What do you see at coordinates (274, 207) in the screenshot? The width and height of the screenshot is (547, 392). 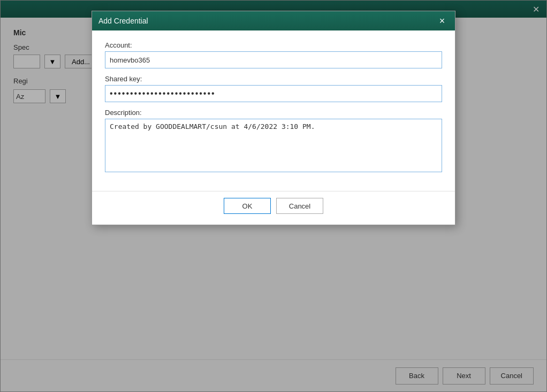 I see `dialog-footer: OK Cancel` at bounding box center [274, 207].